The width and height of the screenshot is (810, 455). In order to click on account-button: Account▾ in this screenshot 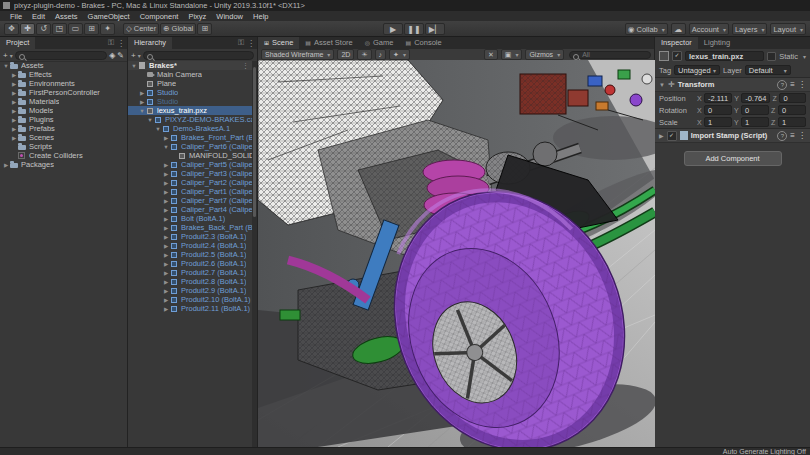, I will do `click(709, 29)`.